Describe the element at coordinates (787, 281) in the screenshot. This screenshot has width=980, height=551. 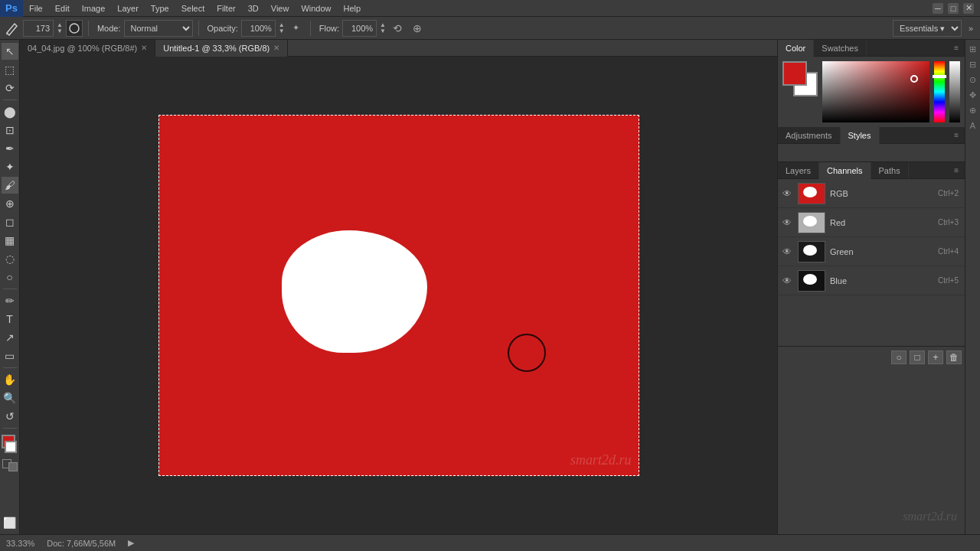
I see `channel-eye-blue: 👁` at that location.